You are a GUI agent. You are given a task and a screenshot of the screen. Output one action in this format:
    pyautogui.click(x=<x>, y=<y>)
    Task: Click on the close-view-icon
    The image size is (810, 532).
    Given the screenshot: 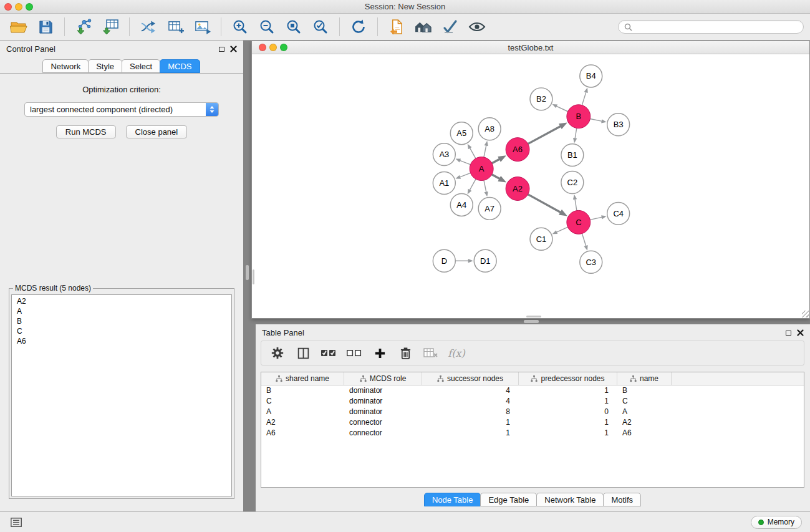 What is the action you would take?
    pyautogui.click(x=263, y=47)
    